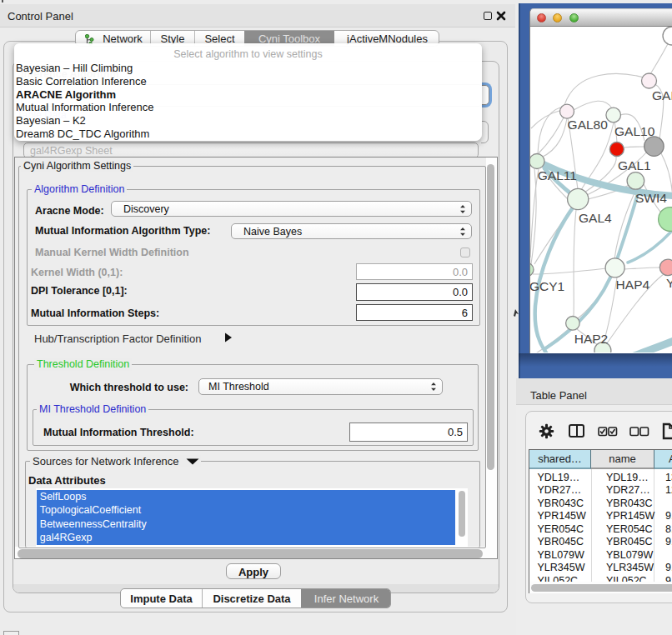 The width and height of the screenshot is (672, 635). I want to click on svg-text: YM, so click(669, 283).